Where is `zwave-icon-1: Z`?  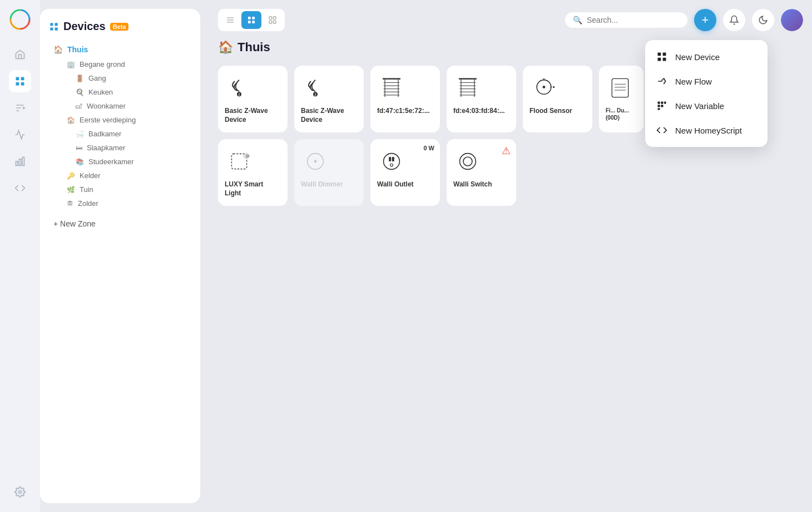 zwave-icon-1: Z is located at coordinates (239, 88).